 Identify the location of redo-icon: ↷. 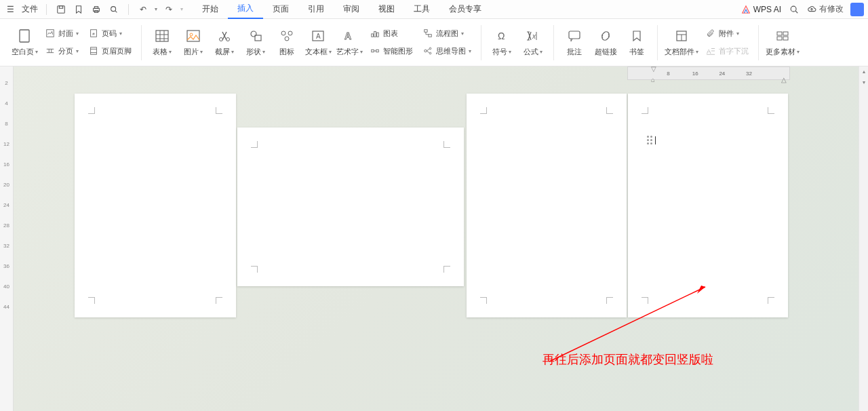
(169, 9).